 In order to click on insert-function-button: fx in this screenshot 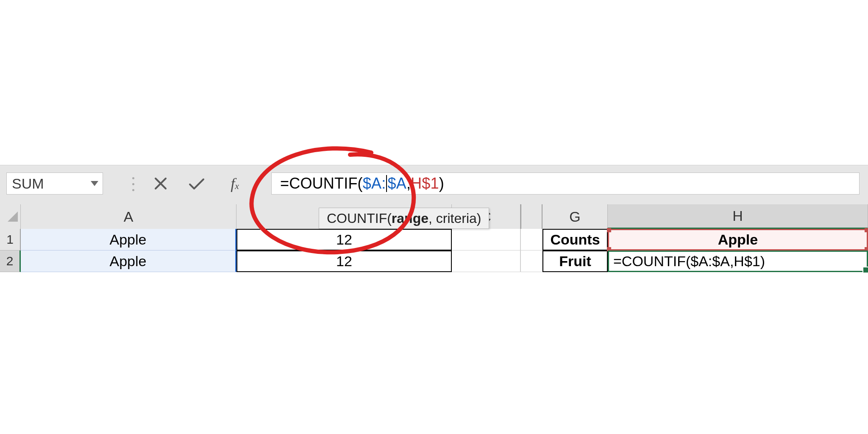, I will do `click(235, 184)`.